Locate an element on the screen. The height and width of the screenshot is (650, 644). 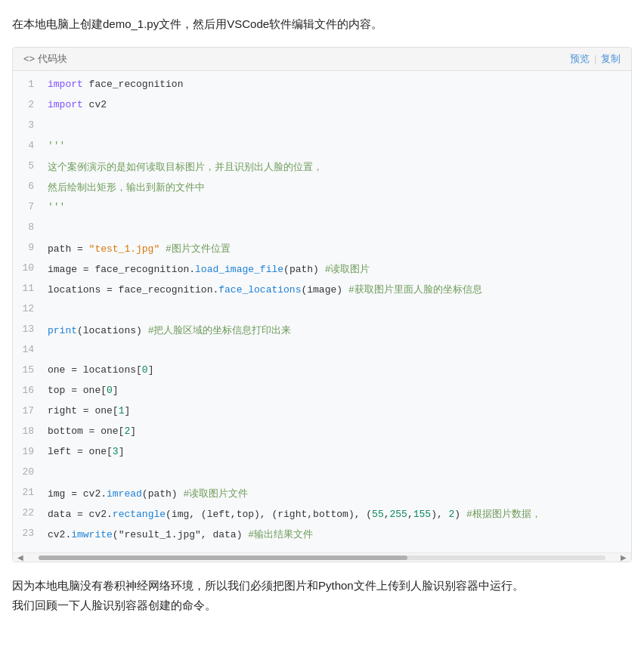
line-number: 22 is located at coordinates (29, 515).